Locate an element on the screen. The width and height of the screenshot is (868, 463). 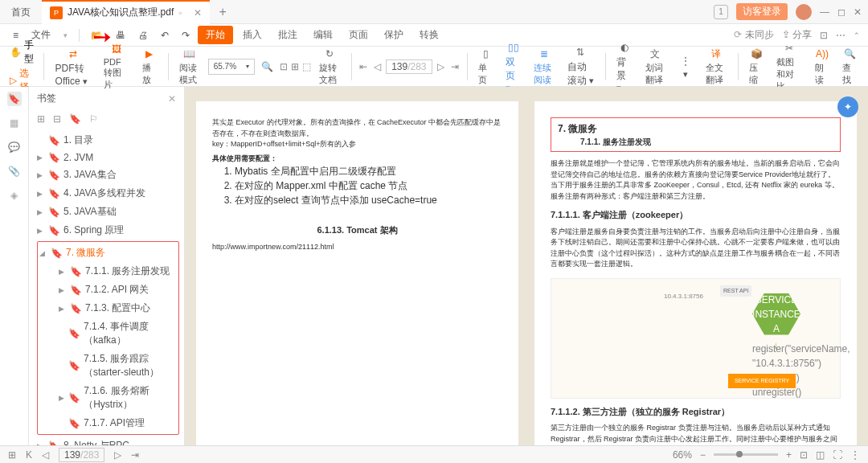
tree-item: 🔖 7.1.5. 服务跟踪（starter-sleuth） is located at coordinates (108, 366).